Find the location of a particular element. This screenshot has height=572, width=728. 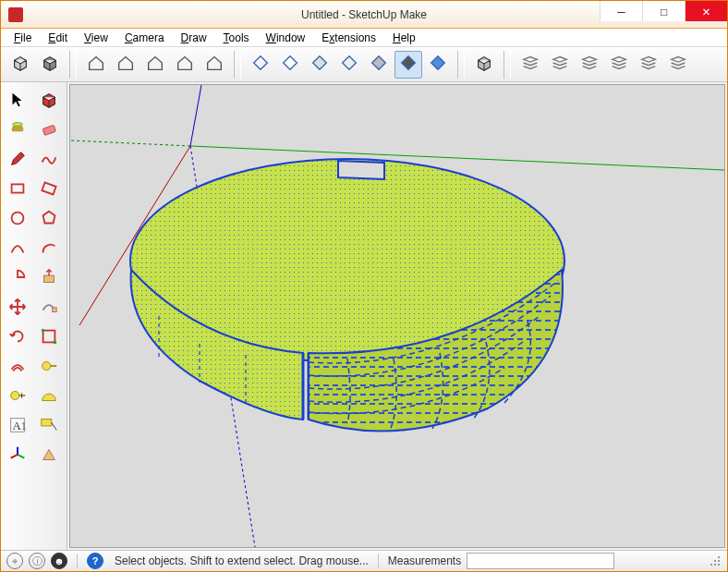

component-tool-icon is located at coordinates (49, 102).